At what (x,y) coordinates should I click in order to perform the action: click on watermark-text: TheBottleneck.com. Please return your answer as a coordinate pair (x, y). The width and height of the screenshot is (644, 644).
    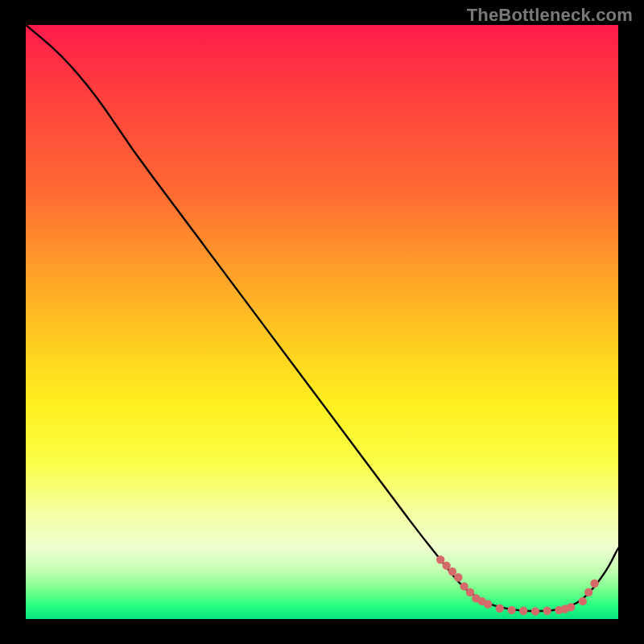
    Looking at the image, I should click on (550, 15).